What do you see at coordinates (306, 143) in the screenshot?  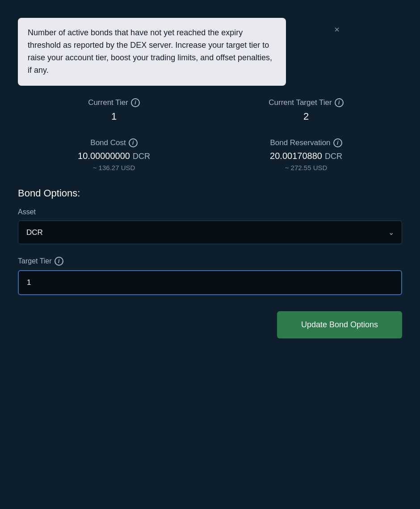 I see `bond-reservation-label: Bond Reservation i` at bounding box center [306, 143].